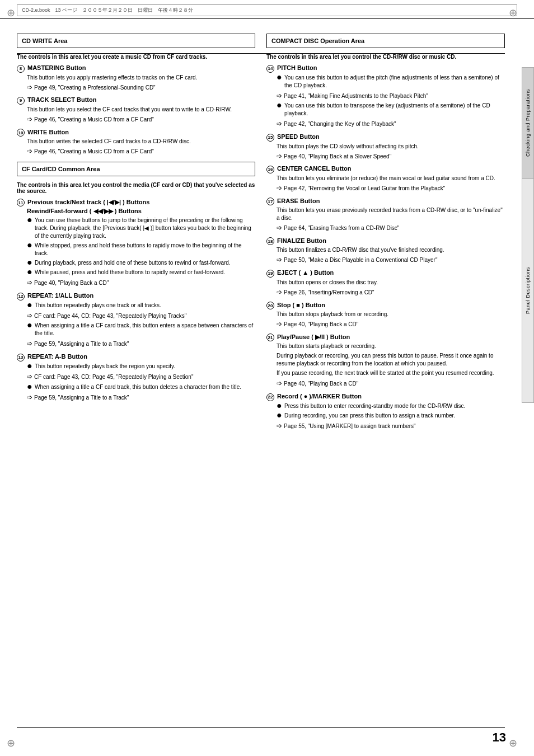  Describe the element at coordinates (21, 203) in the screenshot. I see `btn-num-11: 11` at that location.